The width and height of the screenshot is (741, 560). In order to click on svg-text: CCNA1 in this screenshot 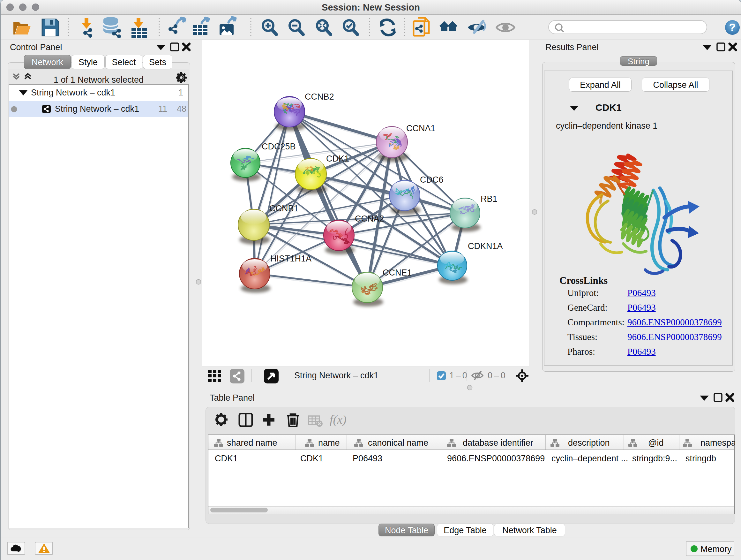, I will do `click(421, 128)`.